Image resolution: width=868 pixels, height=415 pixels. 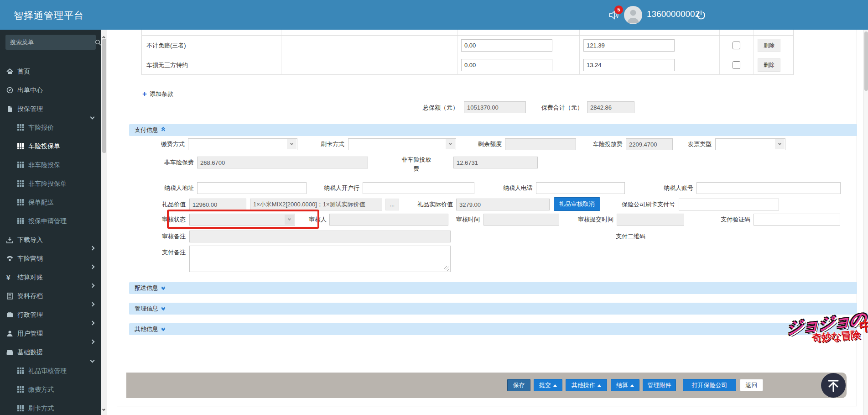 I want to click on sum-insured-input, so click(x=495, y=107).